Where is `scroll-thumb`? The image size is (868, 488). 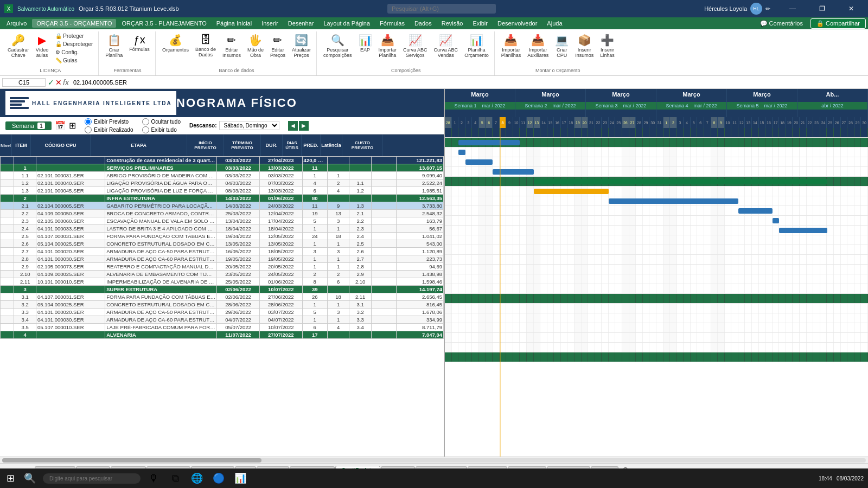 scroll-thumb is located at coordinates (132, 460).